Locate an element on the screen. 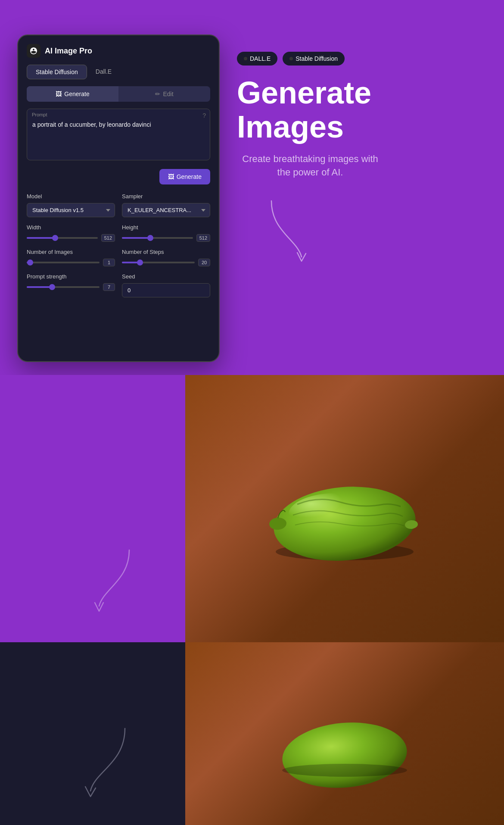 Image resolution: width=504 pixels, height=825 pixels. model-group: Model Stable Diffusion v1.5 is located at coordinates (71, 205).